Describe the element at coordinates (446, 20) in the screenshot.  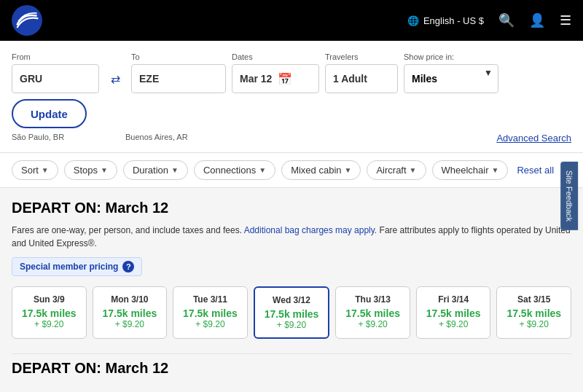
I see `language-selector: 🌐 English - US $` at that location.